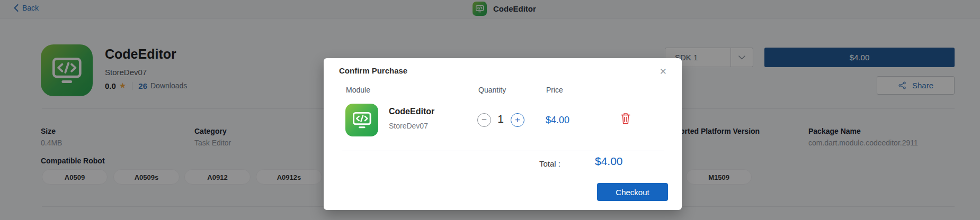 This screenshot has height=220, width=980. I want to click on column-header-quantity: Quantity, so click(492, 90).